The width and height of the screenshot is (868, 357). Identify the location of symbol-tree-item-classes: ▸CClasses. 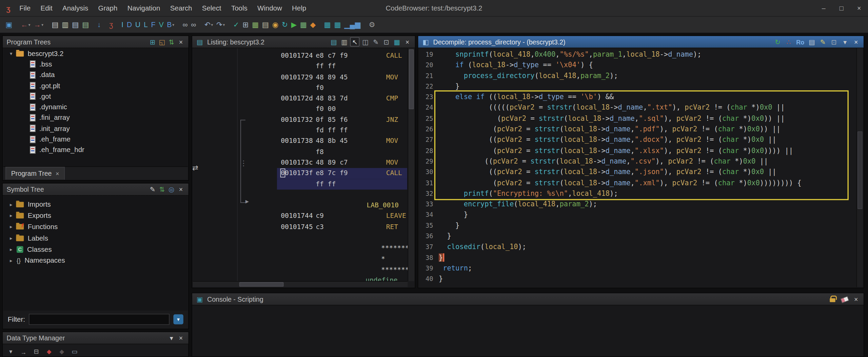
(96, 249).